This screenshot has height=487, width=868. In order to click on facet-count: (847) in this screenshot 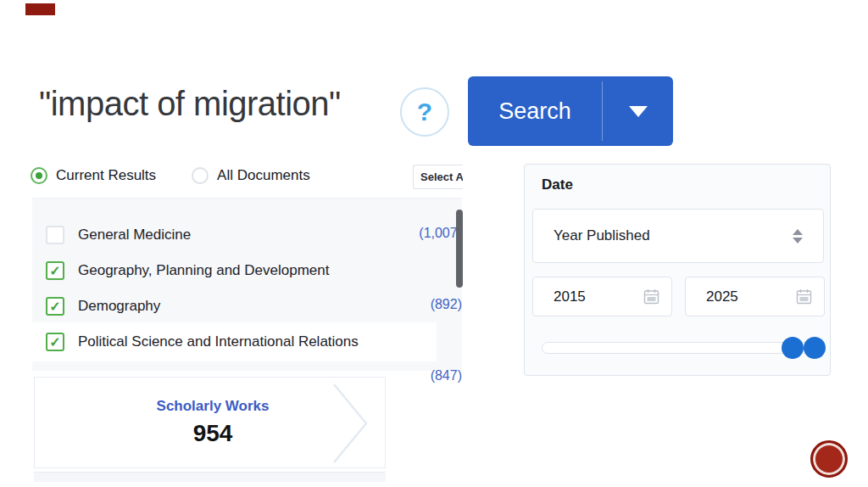, I will do `click(428, 376)`.